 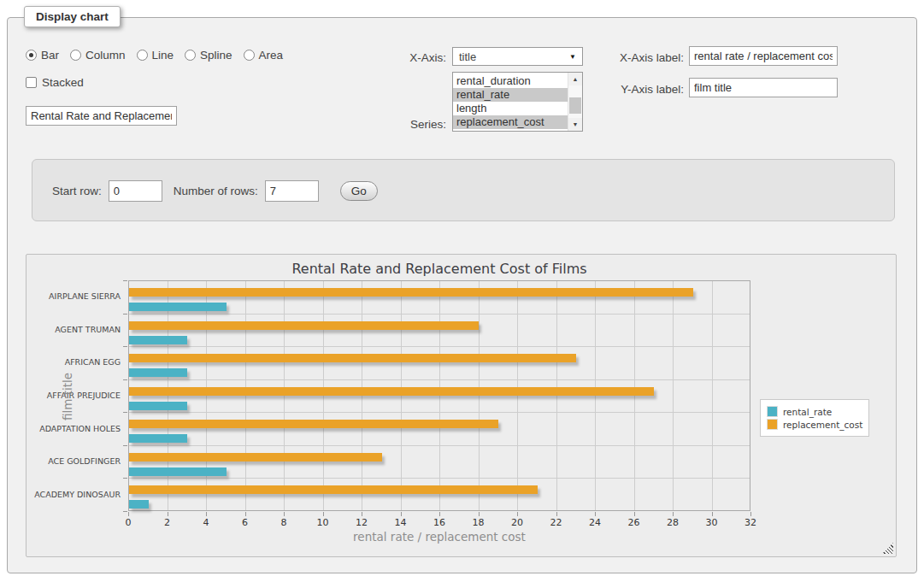 I want to click on x-axis-label-input, so click(x=763, y=56).